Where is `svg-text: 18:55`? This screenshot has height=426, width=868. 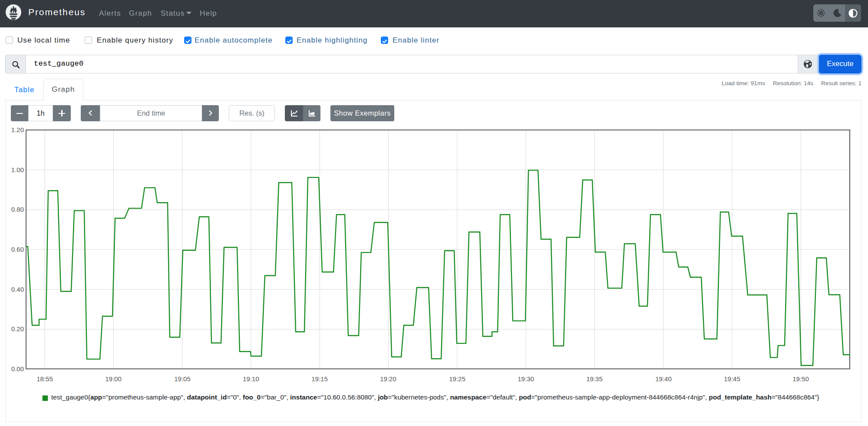
svg-text: 18:55 is located at coordinates (45, 379).